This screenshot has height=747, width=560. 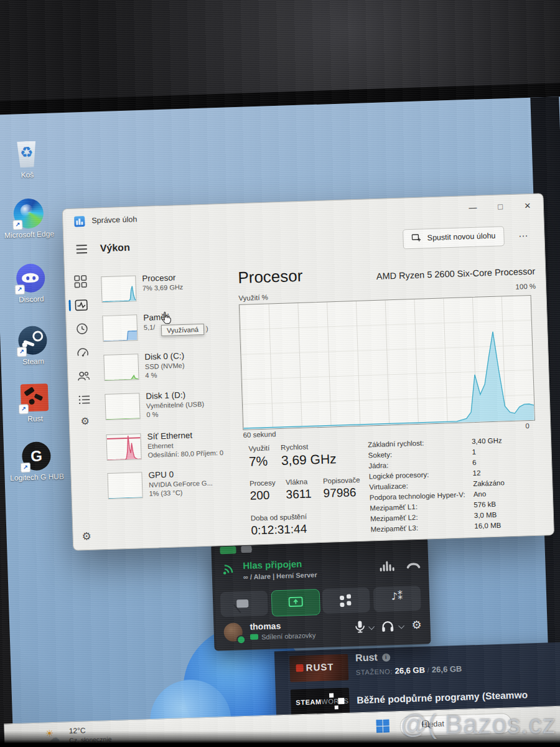 What do you see at coordinates (35, 403) in the screenshot?
I see `desktop-icon-rust: ↗ Rust` at bounding box center [35, 403].